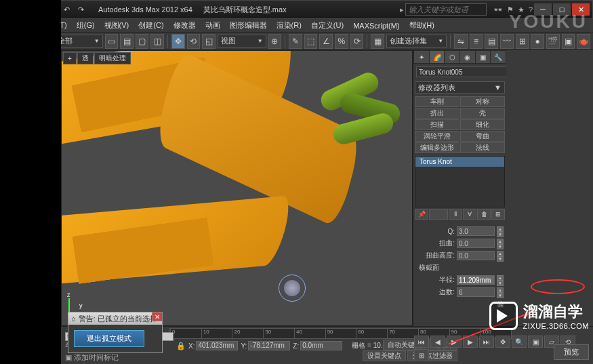 This screenshot has height=364, width=593. Describe the element at coordinates (476, 243) in the screenshot. I see `twist-spinner: 0.0` at that location.